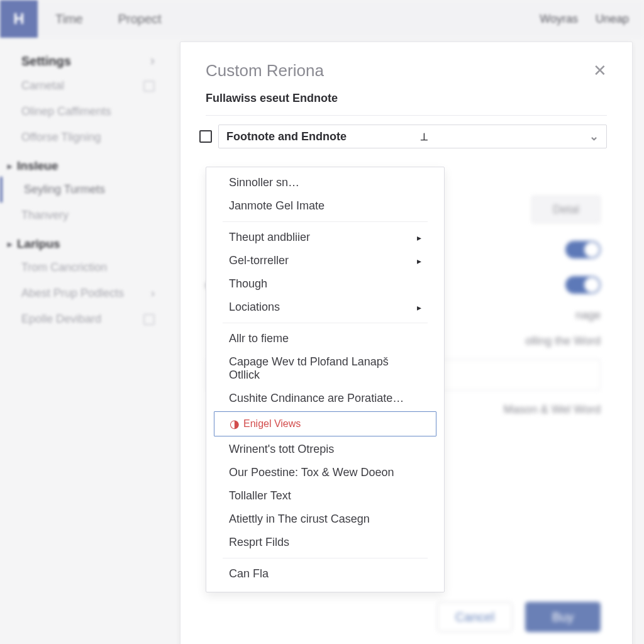  I want to click on sidebar-item-label: Abest Prup Podlects, so click(73, 293).